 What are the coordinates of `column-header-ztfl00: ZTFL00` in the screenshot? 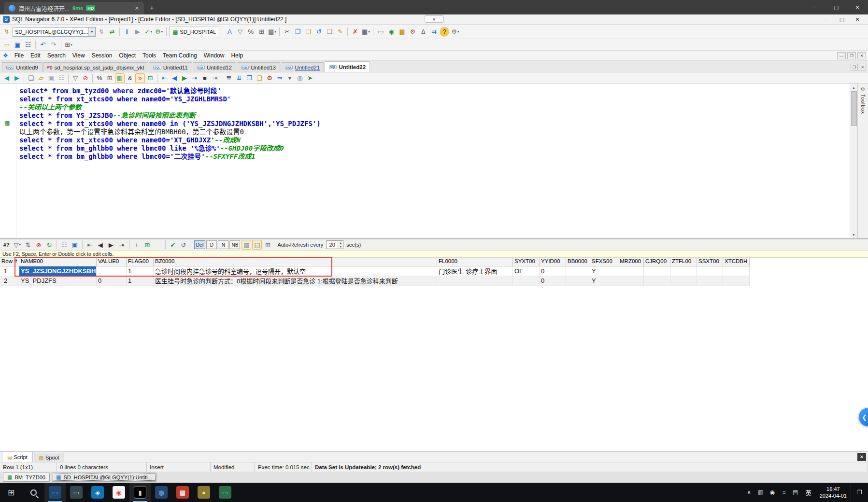 It's located at (684, 262).